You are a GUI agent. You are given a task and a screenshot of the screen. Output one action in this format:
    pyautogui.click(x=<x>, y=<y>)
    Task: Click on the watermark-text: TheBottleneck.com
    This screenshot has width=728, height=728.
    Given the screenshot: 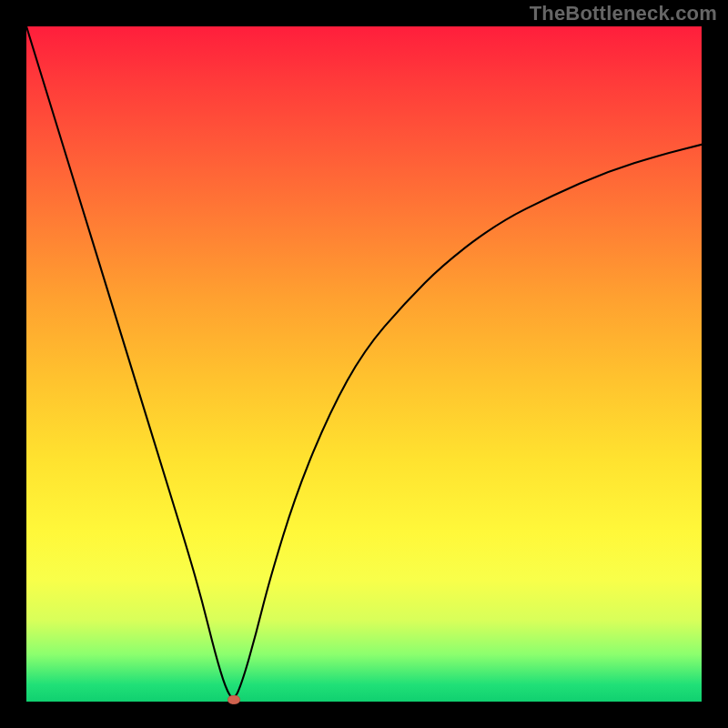 What is the action you would take?
    pyautogui.click(x=623, y=14)
    